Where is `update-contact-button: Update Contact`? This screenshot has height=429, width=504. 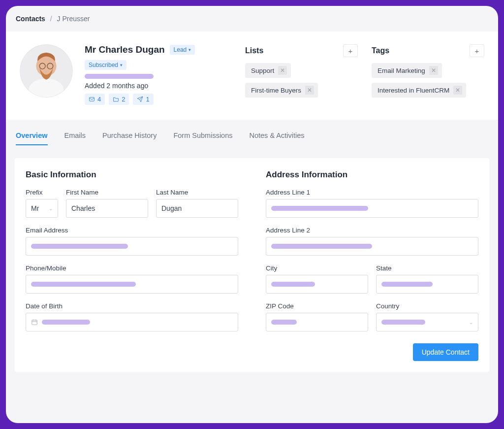 update-contact-button: Update Contact is located at coordinates (446, 352).